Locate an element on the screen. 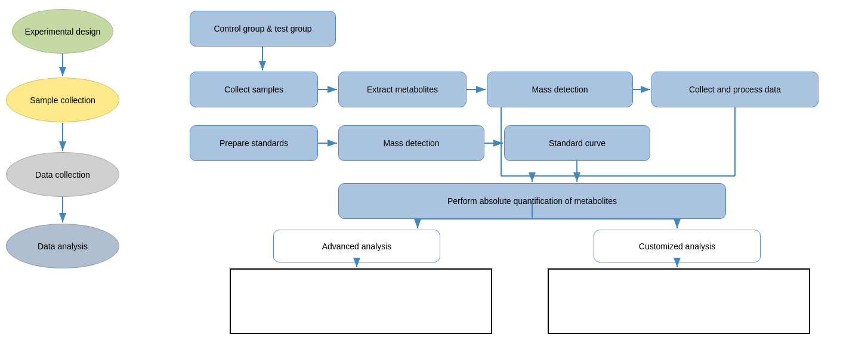 The image size is (868, 340). experimental-design-label: Experimental design is located at coordinates (63, 32).